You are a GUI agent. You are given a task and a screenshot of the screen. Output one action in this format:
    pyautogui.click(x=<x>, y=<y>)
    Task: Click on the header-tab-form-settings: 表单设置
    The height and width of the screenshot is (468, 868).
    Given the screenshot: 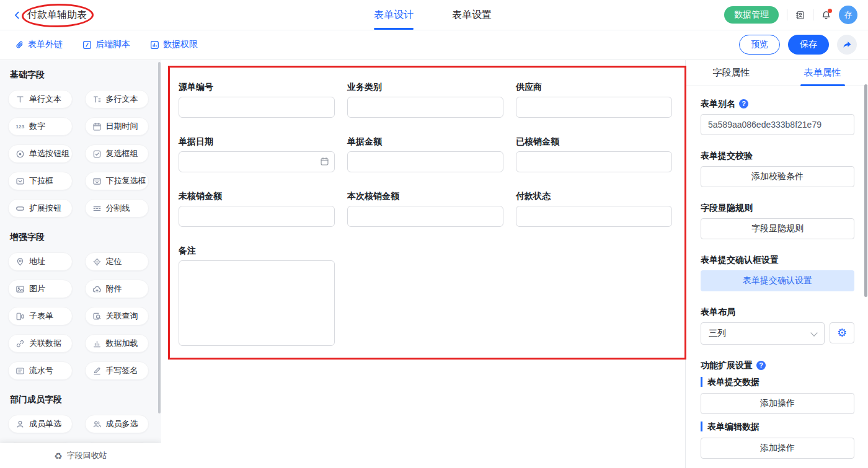 What is the action you would take?
    pyautogui.click(x=472, y=15)
    